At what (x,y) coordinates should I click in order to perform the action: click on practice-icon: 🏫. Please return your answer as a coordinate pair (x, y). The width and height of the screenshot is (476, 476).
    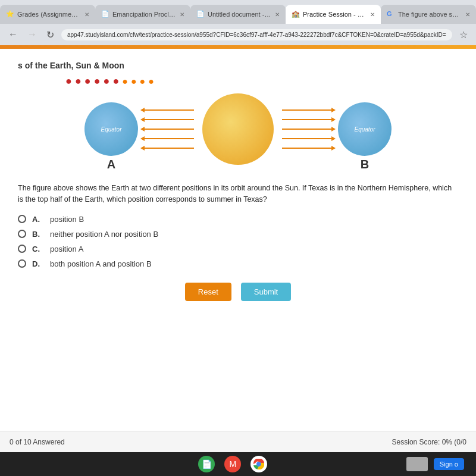
    Looking at the image, I should click on (296, 14).